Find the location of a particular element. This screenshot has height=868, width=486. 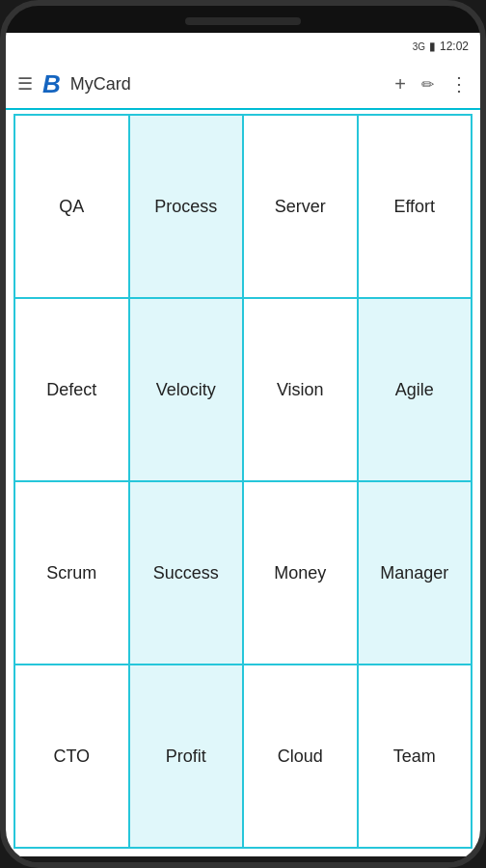

app-bar-actions: + ✏ ⋮ is located at coordinates (432, 84).